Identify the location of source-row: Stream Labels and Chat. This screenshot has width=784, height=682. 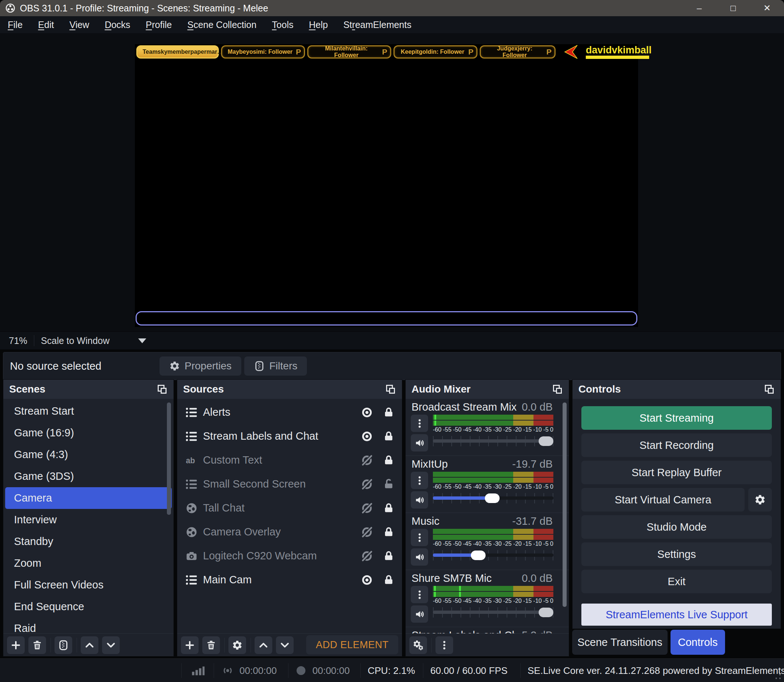
(289, 436).